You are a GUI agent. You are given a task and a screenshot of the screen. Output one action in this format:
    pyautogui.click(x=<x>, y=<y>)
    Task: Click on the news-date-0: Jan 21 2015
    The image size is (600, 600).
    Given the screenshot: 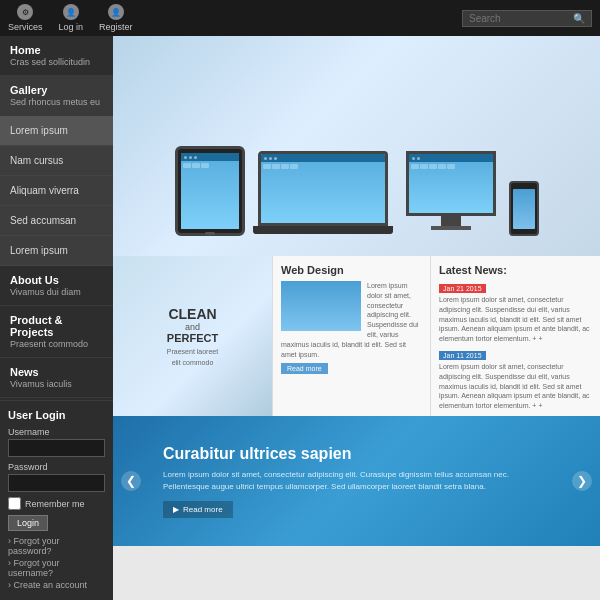 What is the action you would take?
    pyautogui.click(x=462, y=288)
    